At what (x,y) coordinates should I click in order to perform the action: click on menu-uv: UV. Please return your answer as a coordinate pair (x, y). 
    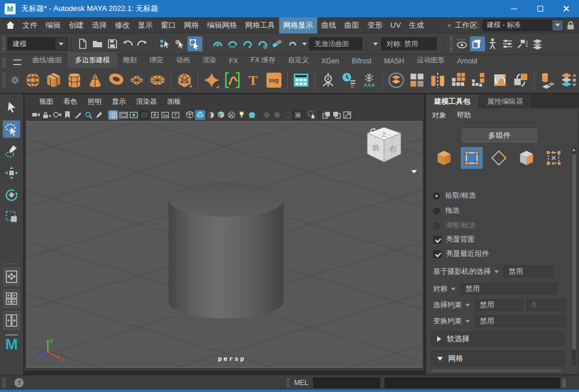
    Looking at the image, I should click on (396, 25).